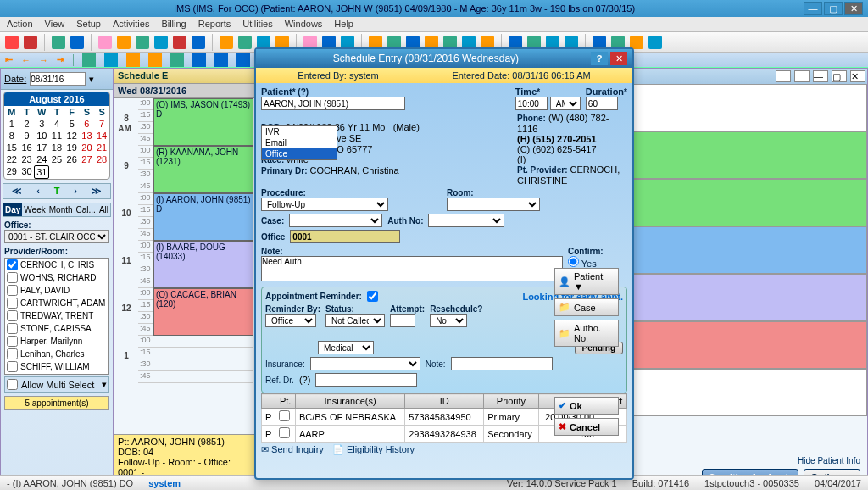  Describe the element at coordinates (813, 8) in the screenshot. I see `minimize-button: —` at that location.